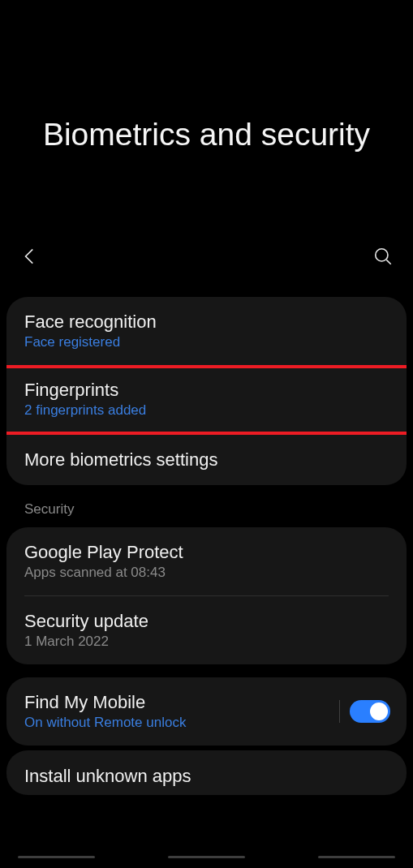  I want to click on security-section-header: Security, so click(206, 513).